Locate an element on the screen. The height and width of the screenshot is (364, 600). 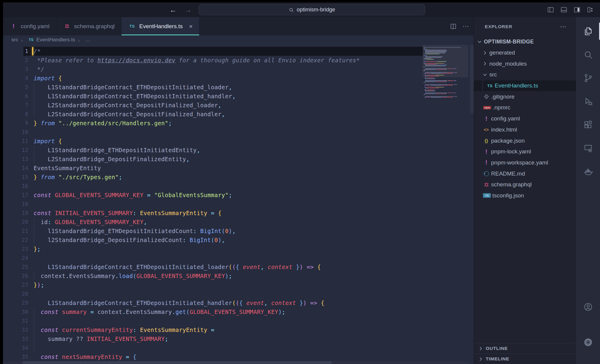
sidebar-item-schema.graphql: schema.graphql is located at coordinates (525, 185).